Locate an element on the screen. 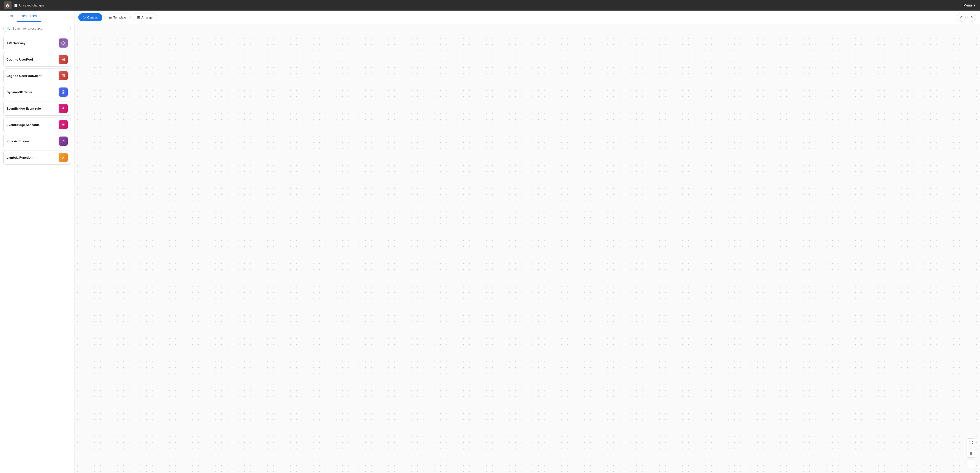 This screenshot has height=473, width=980. search-input is located at coordinates (40, 29).